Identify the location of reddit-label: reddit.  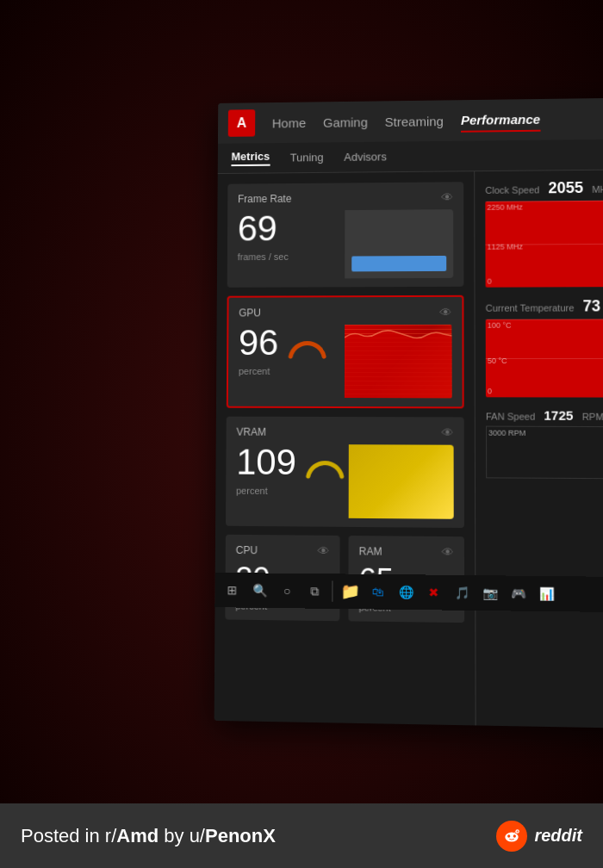
(558, 835).